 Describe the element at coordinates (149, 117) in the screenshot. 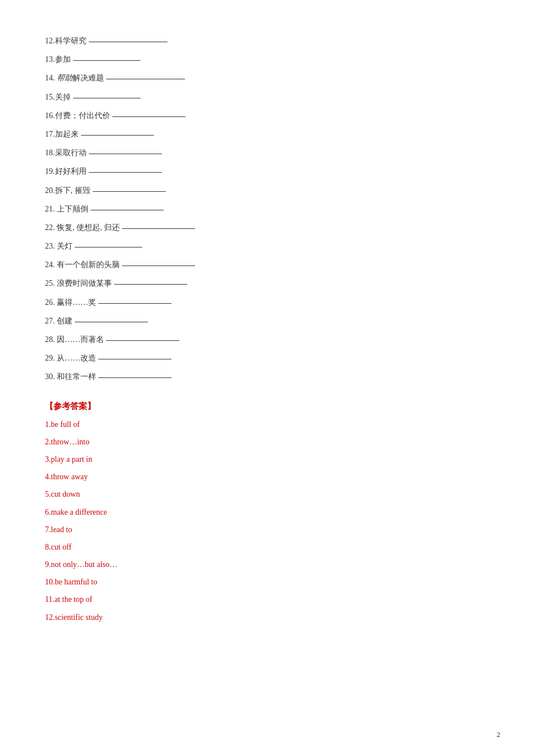

I see `question-16-blank` at that location.